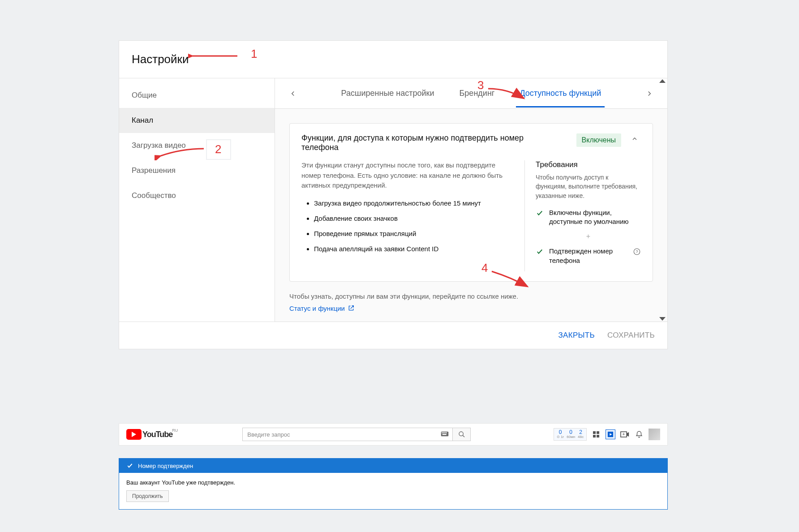 This screenshot has height=532, width=799. I want to click on youtube-wordmark: YouTube, so click(158, 434).